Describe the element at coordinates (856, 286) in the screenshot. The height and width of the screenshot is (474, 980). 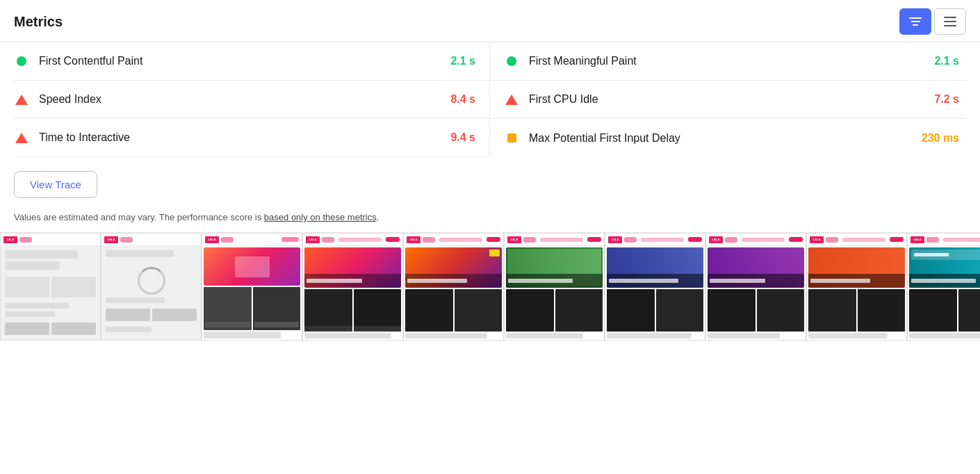
I see `filmstrip-frame-9: LALA` at that location.